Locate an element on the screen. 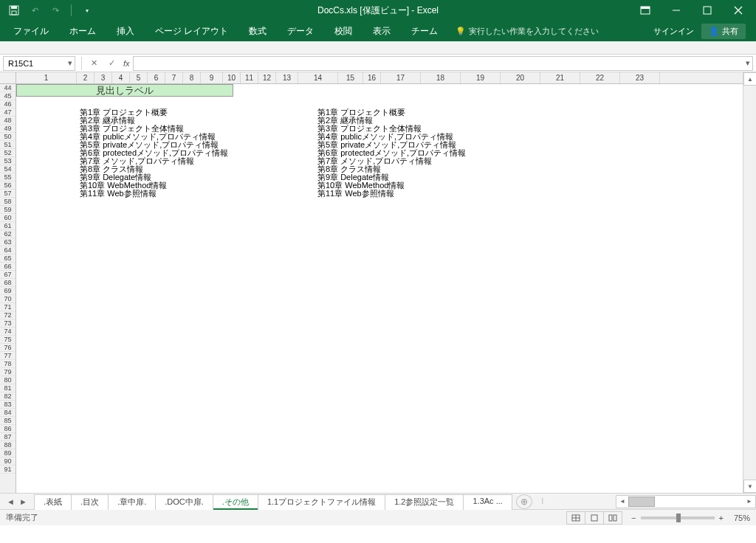  row-header: 52 is located at coordinates (7, 153).